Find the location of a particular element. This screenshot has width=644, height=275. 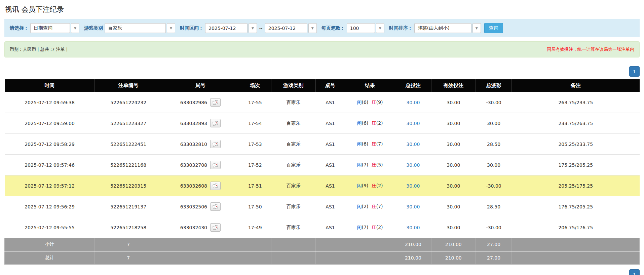

col-header-game-type: 游戏类别 is located at coordinates (293, 86).